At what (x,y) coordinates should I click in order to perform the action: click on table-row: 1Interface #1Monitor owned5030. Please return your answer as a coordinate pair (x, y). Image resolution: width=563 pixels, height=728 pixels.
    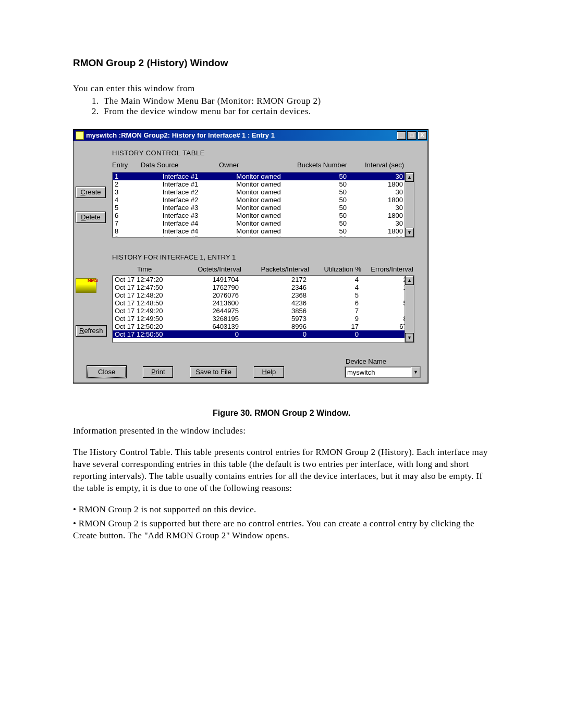
    Looking at the image, I should click on (259, 176).